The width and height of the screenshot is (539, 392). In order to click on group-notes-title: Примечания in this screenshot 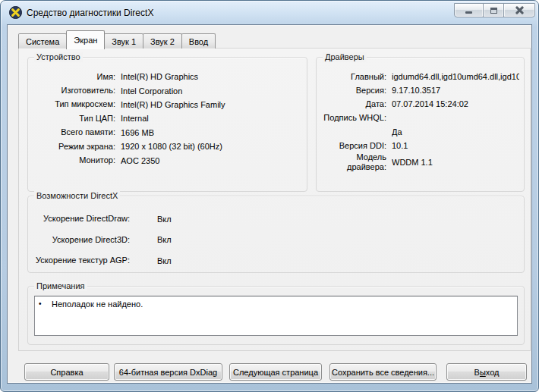, I will do `click(61, 287)`.